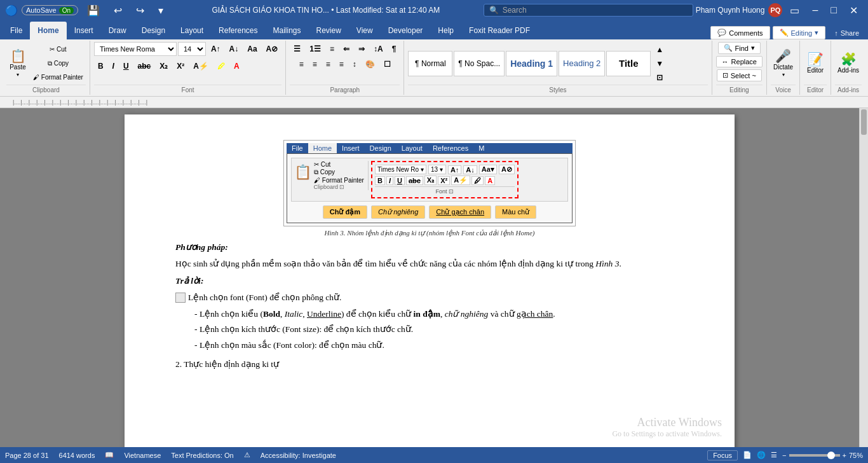 This screenshot has height=463, width=868. Describe the element at coordinates (722, 455) in the screenshot. I see `focus-button: Focus` at that location.